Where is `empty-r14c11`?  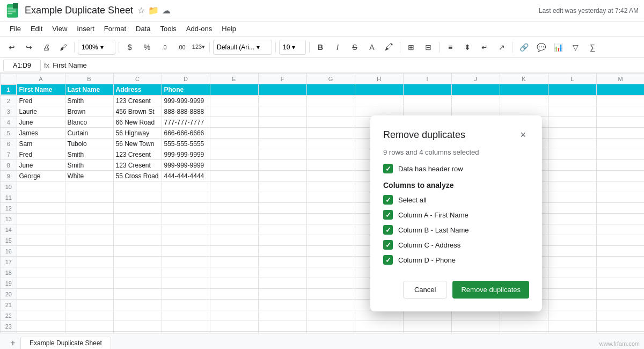 empty-r14c11 is located at coordinates (572, 230).